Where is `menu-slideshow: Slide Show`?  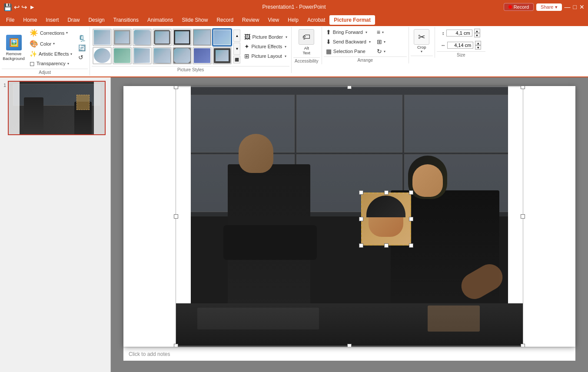
menu-slideshow: Slide Show is located at coordinates (195, 20).